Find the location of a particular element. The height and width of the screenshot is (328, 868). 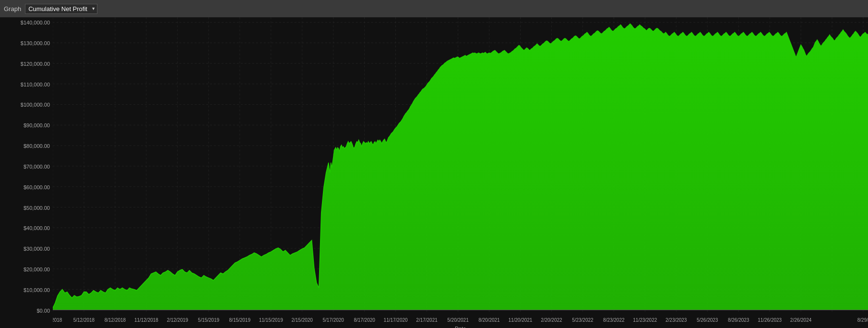

toolbar: Graph Cumulative Net Profit Net Profit D… is located at coordinates (434, 9).